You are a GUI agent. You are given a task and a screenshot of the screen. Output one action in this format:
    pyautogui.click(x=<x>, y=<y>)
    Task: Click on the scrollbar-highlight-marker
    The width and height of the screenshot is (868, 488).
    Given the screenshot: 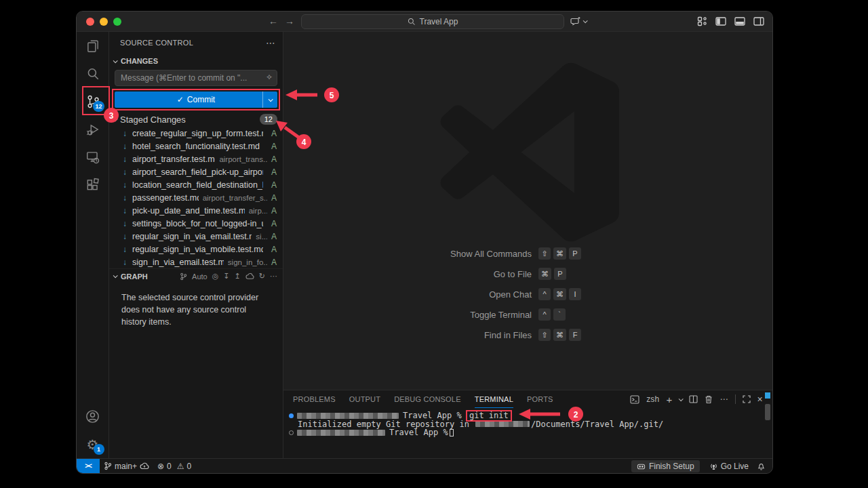 What is the action you would take?
    pyautogui.click(x=768, y=396)
    